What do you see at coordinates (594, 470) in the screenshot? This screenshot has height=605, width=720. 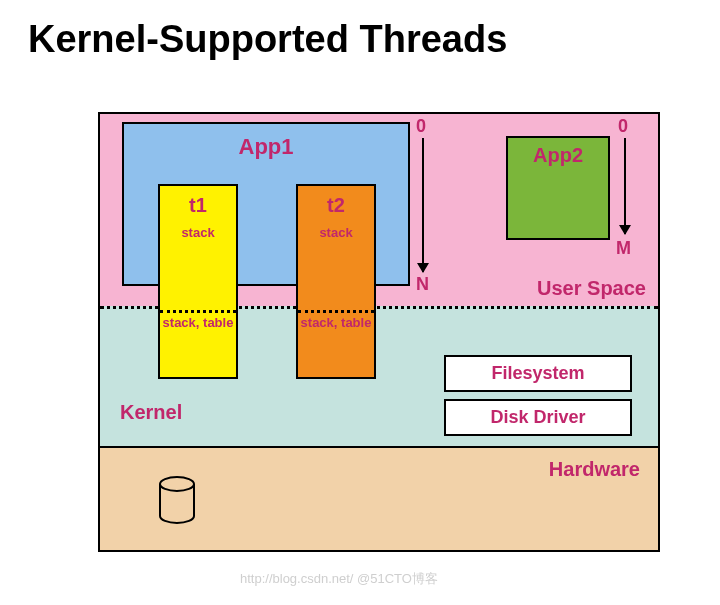 I see `hardware-label: Hardware` at bounding box center [594, 470].